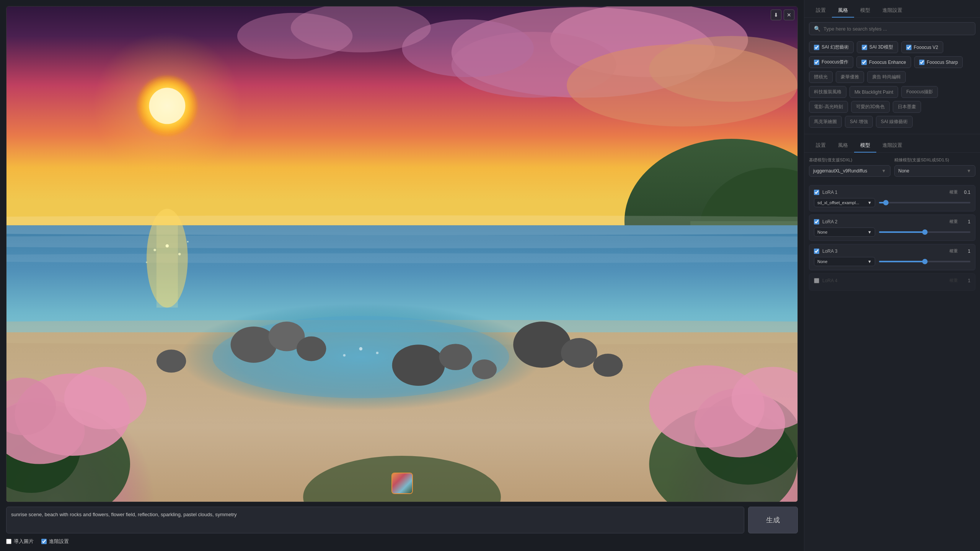 This screenshot has height=551, width=980. Describe the element at coordinates (954, 192) in the screenshot. I see `lora-1-weight-label: 權重` at that location.